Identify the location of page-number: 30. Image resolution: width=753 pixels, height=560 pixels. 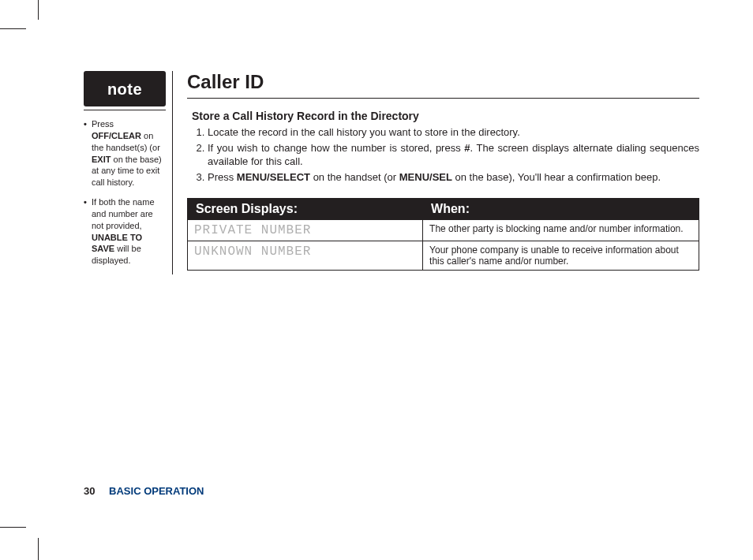
(89, 491).